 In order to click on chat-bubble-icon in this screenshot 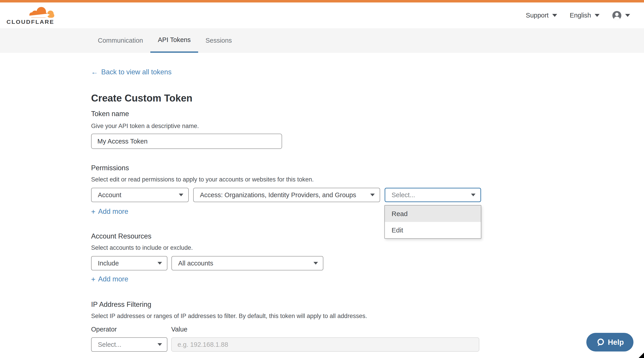, I will do `click(600, 342)`.